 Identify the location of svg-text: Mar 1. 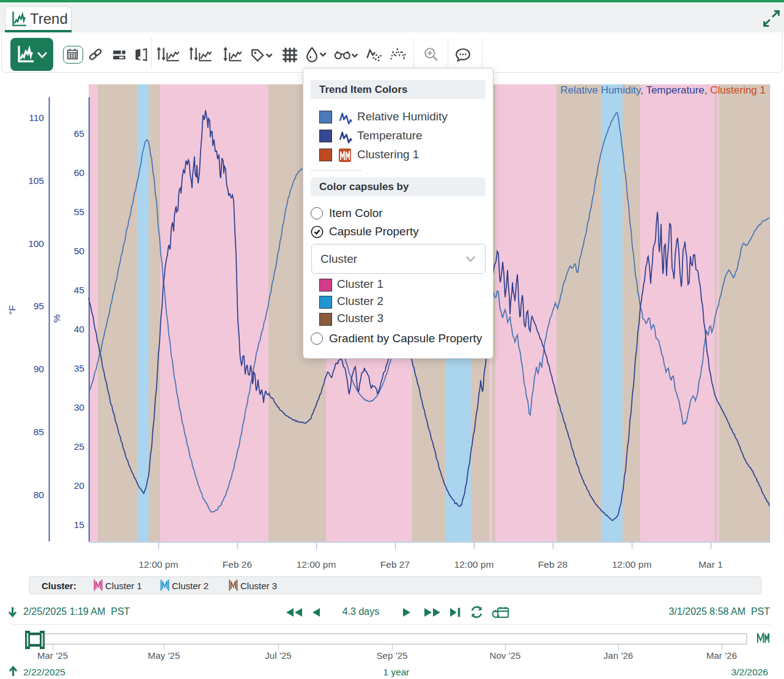
(711, 565).